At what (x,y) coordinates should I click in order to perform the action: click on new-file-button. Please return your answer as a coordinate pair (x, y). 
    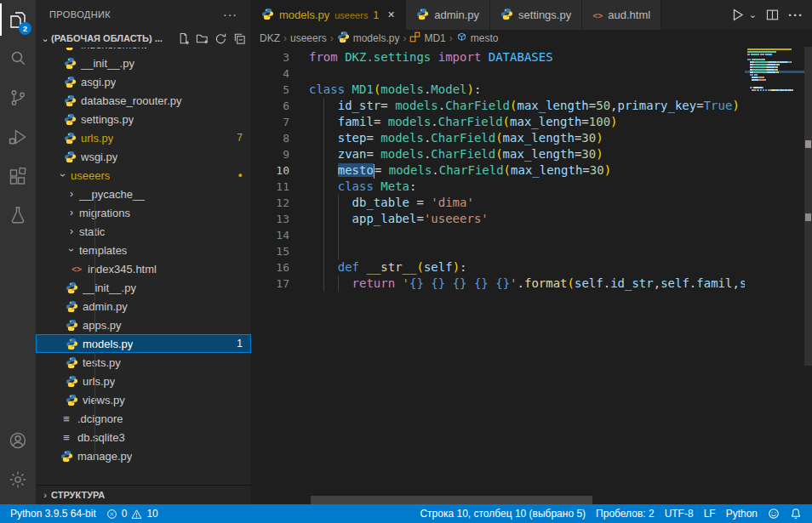
    Looking at the image, I should click on (184, 39).